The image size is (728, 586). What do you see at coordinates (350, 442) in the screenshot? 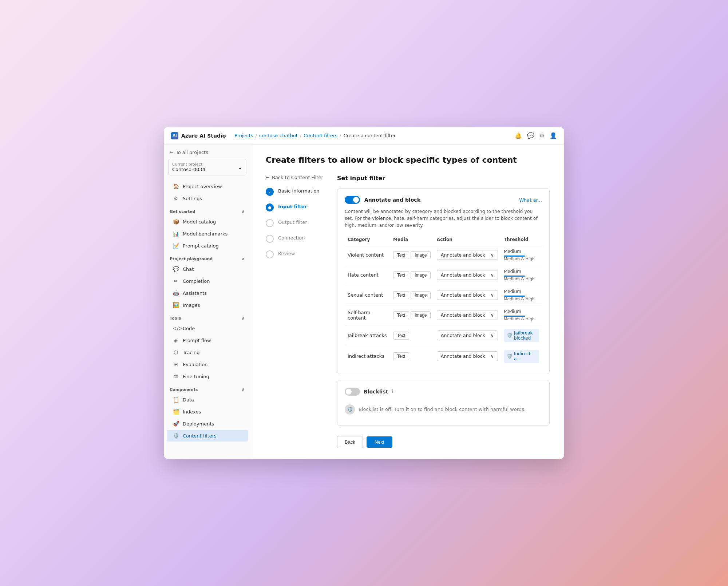
I see `back-button: Back` at bounding box center [350, 442].